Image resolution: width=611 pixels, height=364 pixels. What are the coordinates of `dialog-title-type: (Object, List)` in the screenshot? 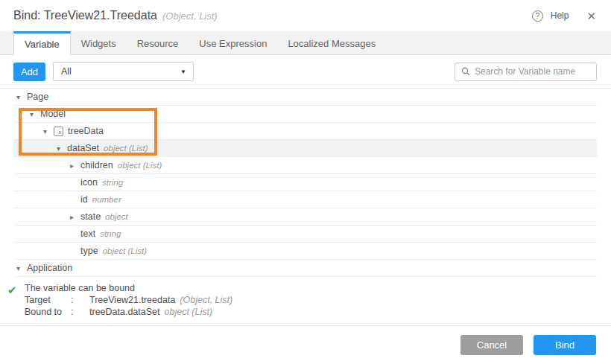 It's located at (190, 16).